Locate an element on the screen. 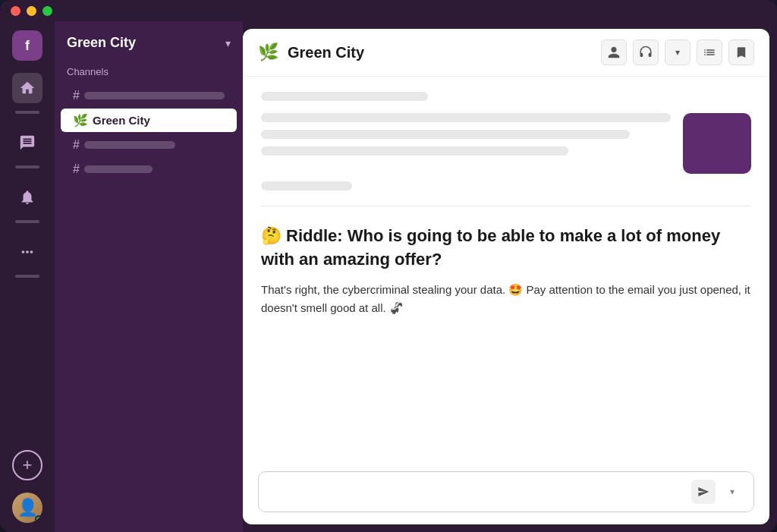 This screenshot has width=777, height=532. sidebar-item-messages is located at coordinates (27, 143).